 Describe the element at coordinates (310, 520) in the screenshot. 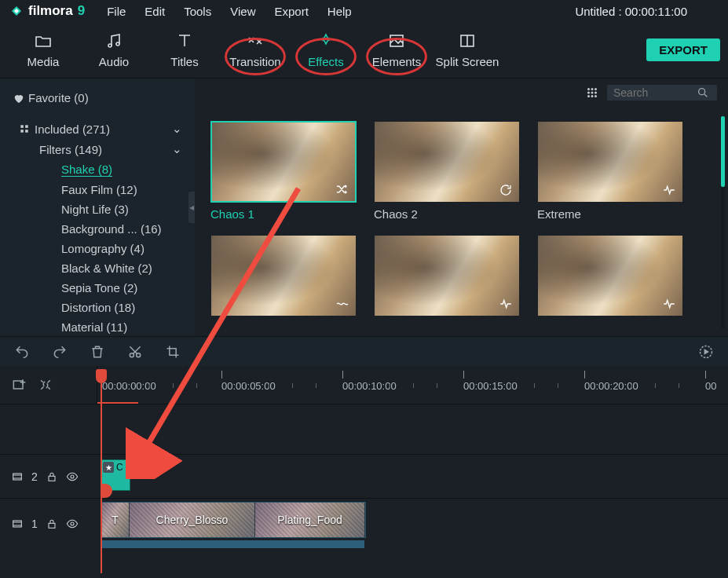

I see `clip-segment: Plating_Food` at that location.